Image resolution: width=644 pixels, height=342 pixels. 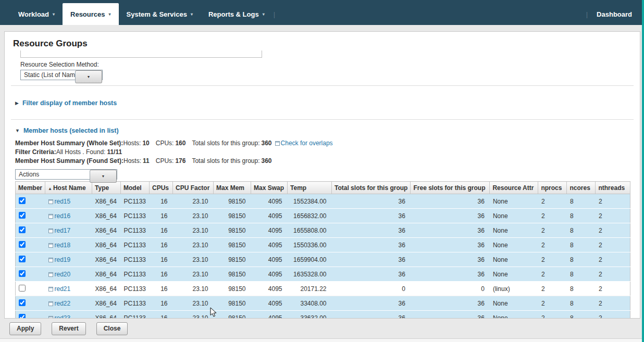 I want to click on host-link: red16, so click(x=63, y=216).